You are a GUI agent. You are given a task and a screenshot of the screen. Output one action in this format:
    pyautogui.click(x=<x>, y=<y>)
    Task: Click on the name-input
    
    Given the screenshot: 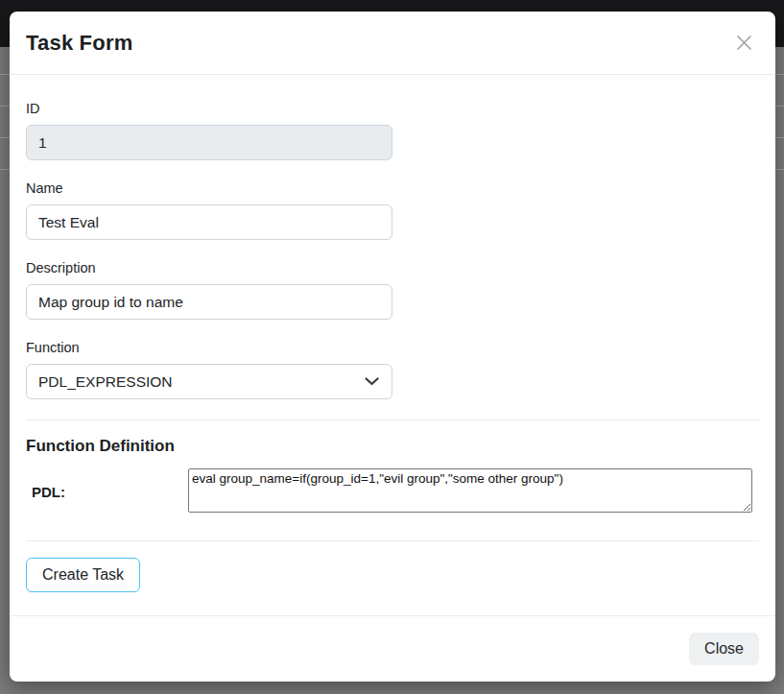 What is the action you would take?
    pyautogui.click(x=209, y=223)
    